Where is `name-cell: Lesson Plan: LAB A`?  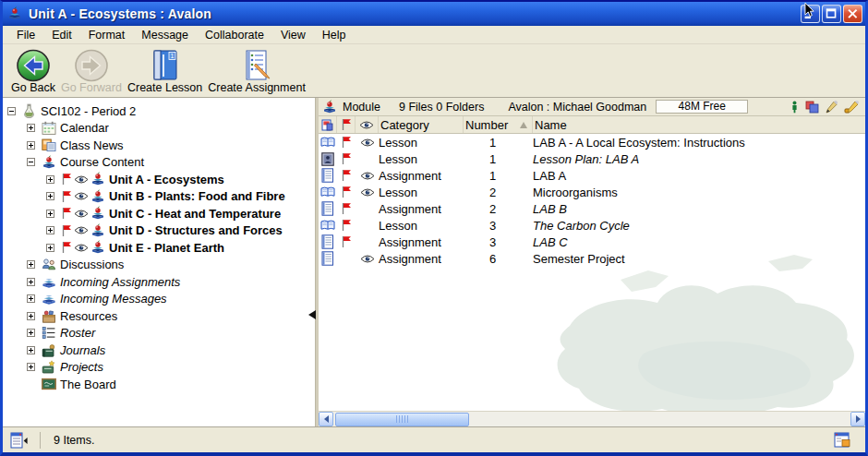 name-cell: Lesson Plan: LAB A is located at coordinates (699, 159).